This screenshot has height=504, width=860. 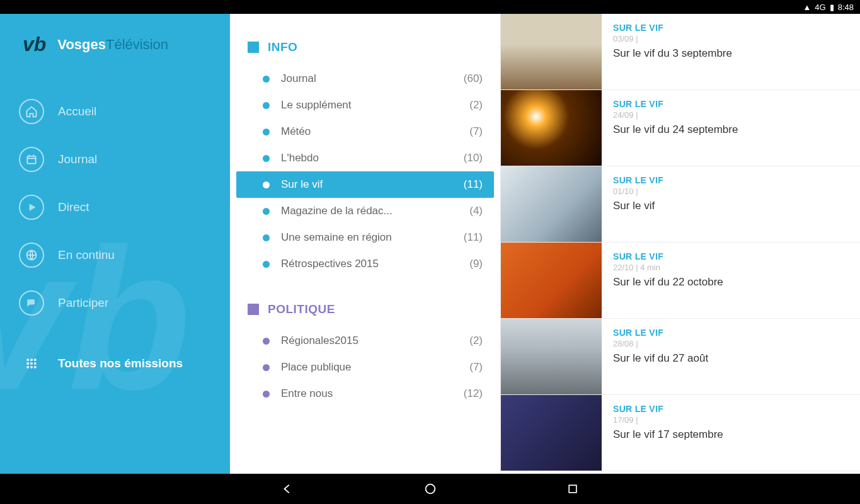 What do you see at coordinates (376, 105) in the screenshot?
I see `category-label: Le supplément` at bounding box center [376, 105].